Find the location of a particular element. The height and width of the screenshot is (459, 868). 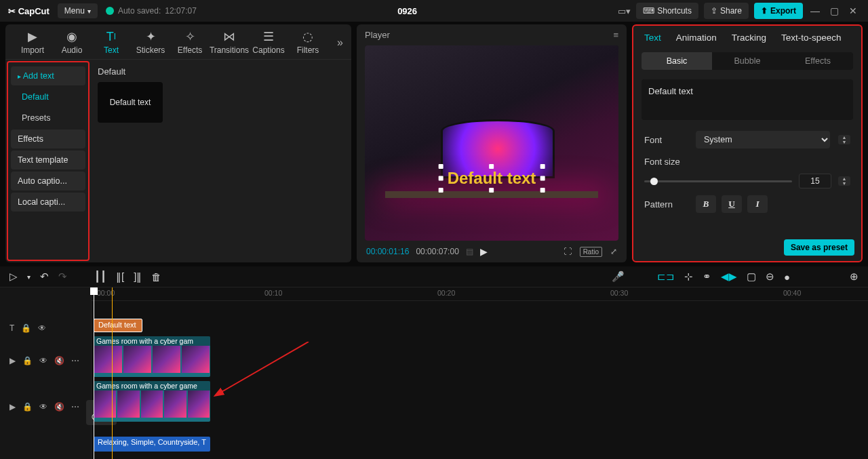

rtab-text: Text is located at coordinates (652, 38).